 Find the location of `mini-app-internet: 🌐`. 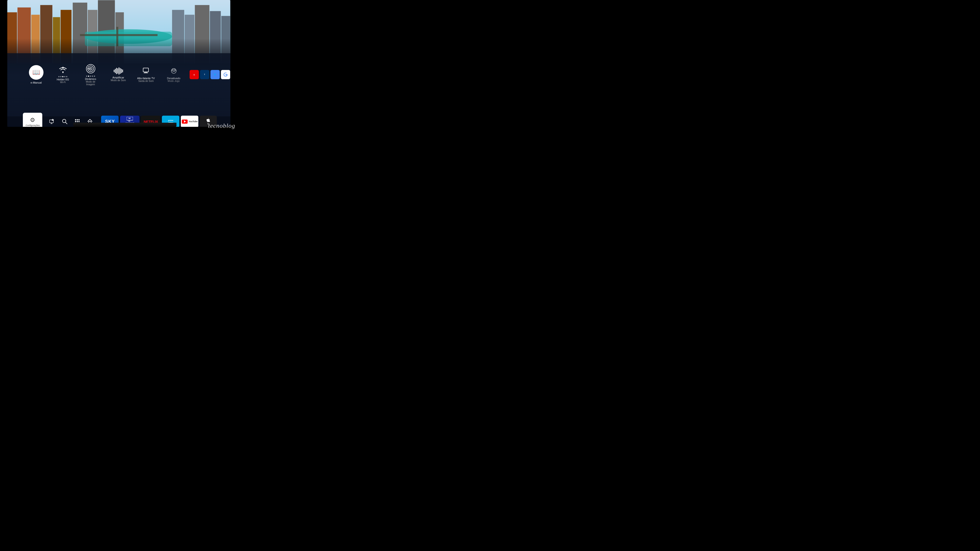

mini-app-internet: 🌐 is located at coordinates (215, 75).